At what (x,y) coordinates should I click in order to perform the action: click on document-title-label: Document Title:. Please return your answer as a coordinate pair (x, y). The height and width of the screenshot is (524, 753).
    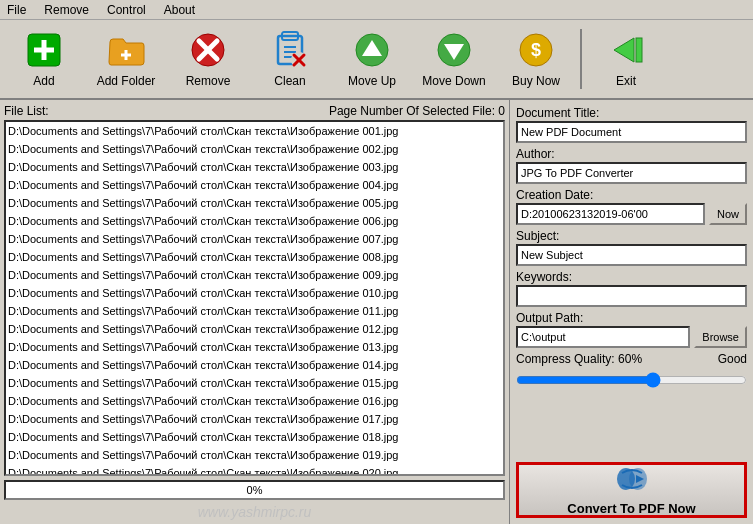
    Looking at the image, I should click on (632, 113).